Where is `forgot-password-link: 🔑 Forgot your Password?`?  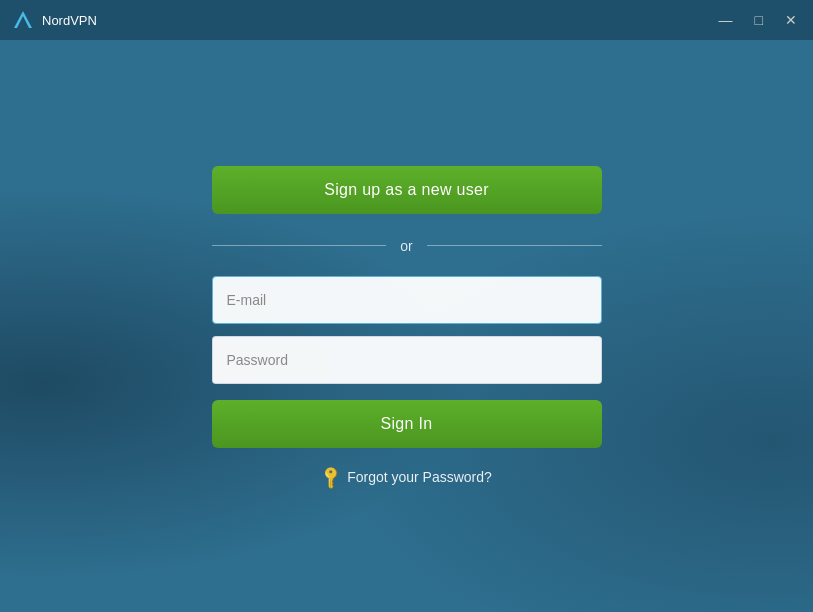
forgot-password-link: 🔑 Forgot your Password? is located at coordinates (406, 478).